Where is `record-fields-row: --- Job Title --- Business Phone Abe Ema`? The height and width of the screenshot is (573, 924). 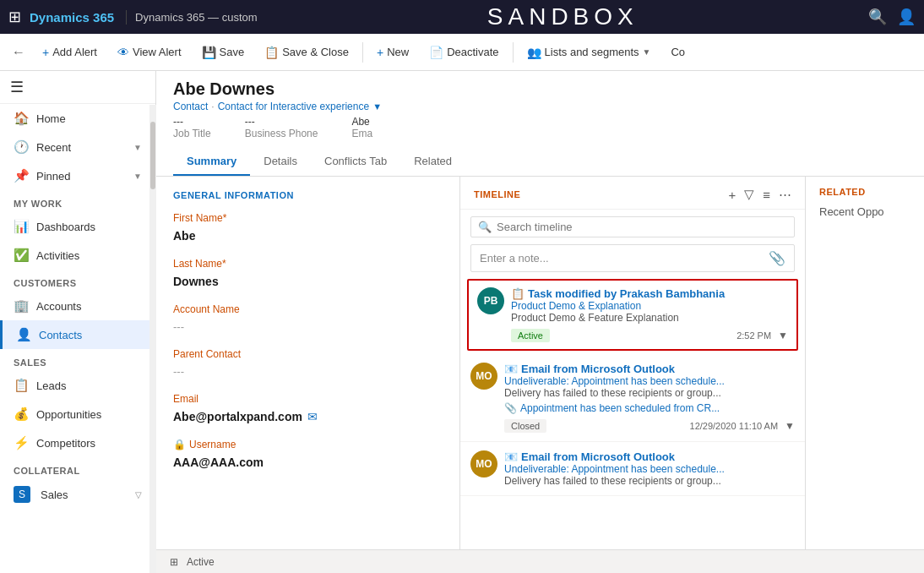
record-fields-row: --- Job Title --- Business Phone Abe Ema is located at coordinates (541, 128).